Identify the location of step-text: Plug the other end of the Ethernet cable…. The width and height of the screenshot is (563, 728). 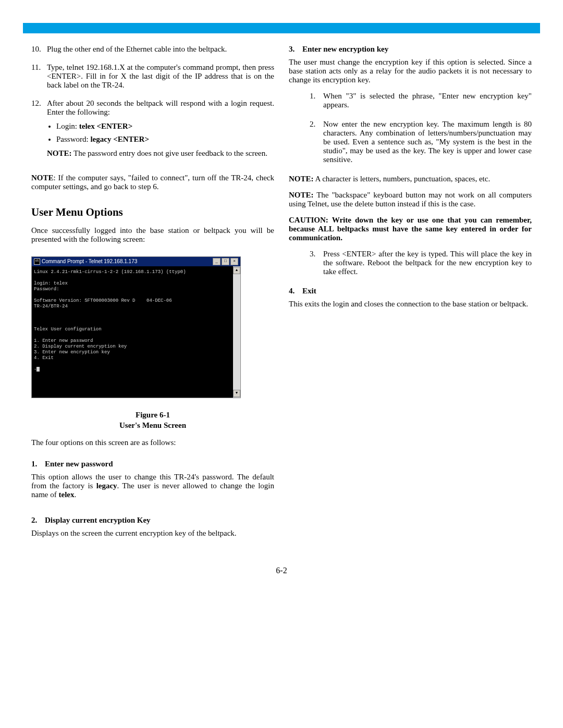
(137, 49).